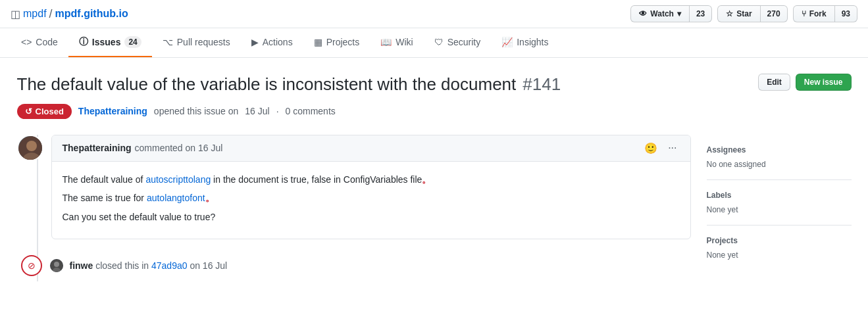 This screenshot has width=868, height=332. Describe the element at coordinates (774, 82) in the screenshot. I see `edit-button: Edit` at that location.